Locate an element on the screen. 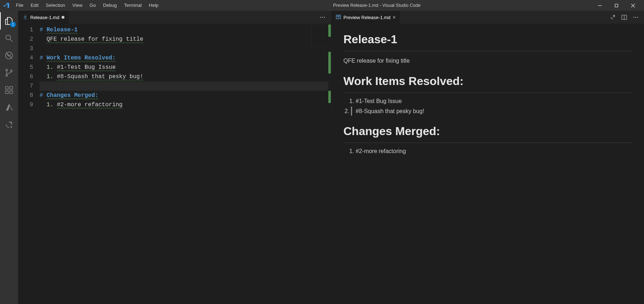  tabs-left: Release-1.md is located at coordinates (174, 17).